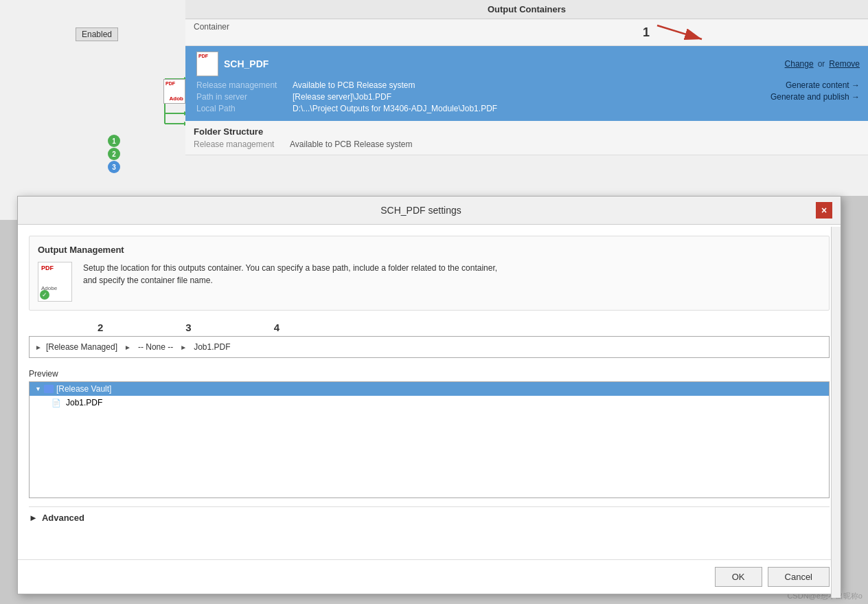  What do you see at coordinates (836, 412) in the screenshot?
I see `modal-scrollbar` at bounding box center [836, 412].